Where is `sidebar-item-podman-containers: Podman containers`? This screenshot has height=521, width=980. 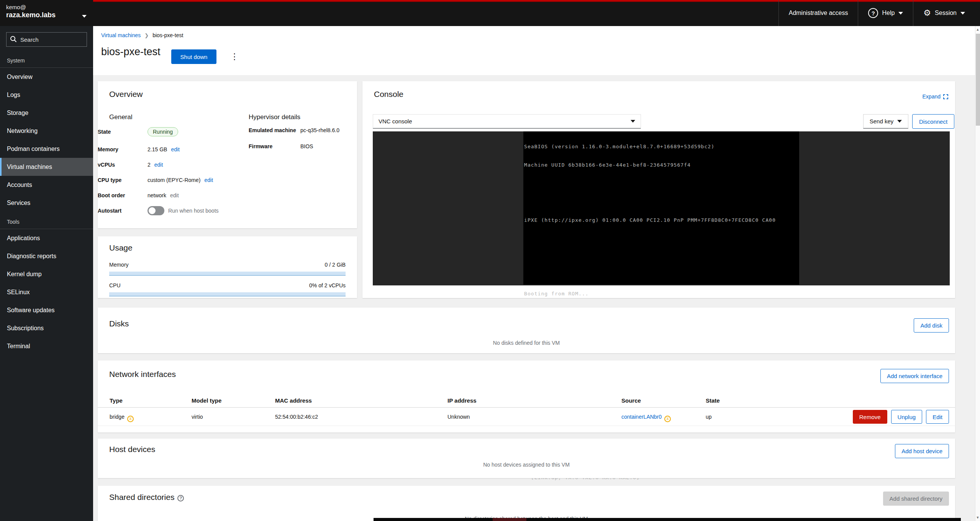
sidebar-item-podman-containers: Podman containers is located at coordinates (47, 149).